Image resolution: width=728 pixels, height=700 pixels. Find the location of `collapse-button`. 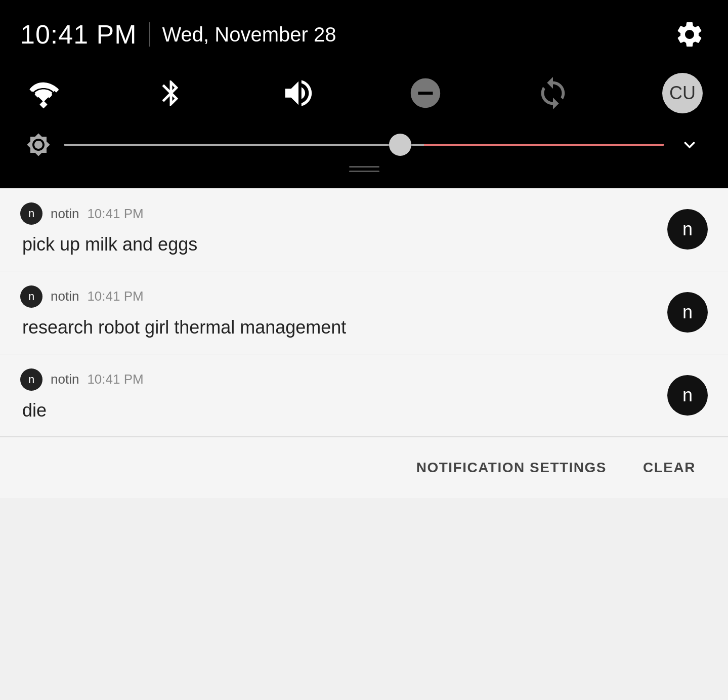

collapse-button is located at coordinates (690, 145).